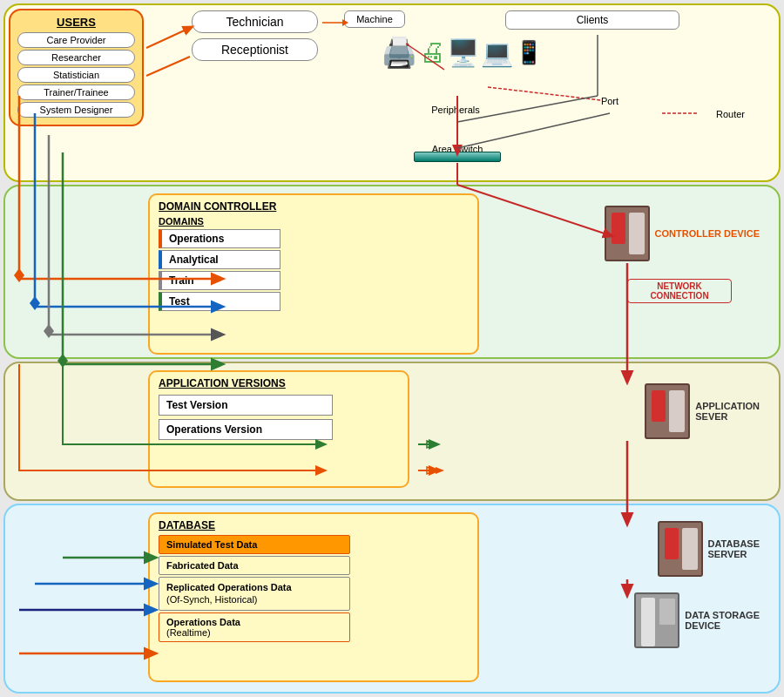 Image resolution: width=784 pixels, height=697 pixels. Describe the element at coordinates (220, 301) in the screenshot. I see `domain-test: Test` at that location.